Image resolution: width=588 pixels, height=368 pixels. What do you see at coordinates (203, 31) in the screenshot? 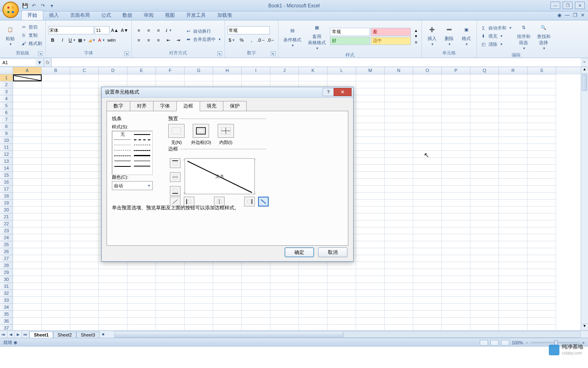
I see `wrap-text-button: ↩自动换行` at bounding box center [203, 31].